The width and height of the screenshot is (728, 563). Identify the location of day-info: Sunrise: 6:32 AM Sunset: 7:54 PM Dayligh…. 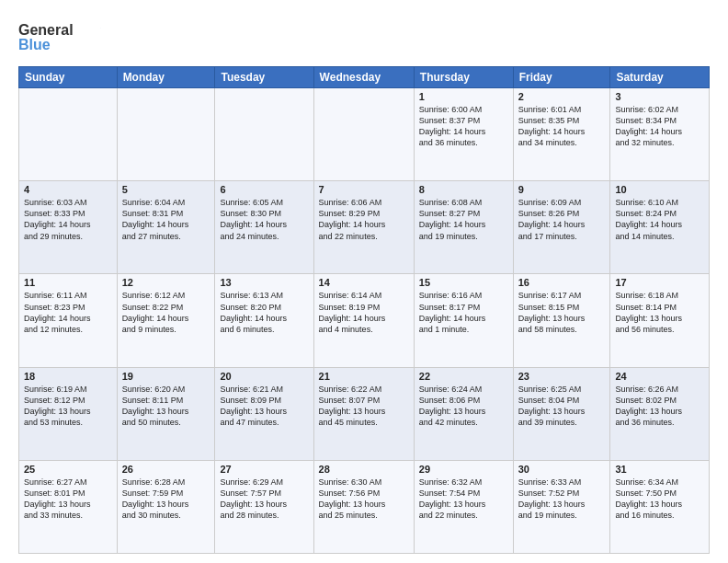
(463, 499).